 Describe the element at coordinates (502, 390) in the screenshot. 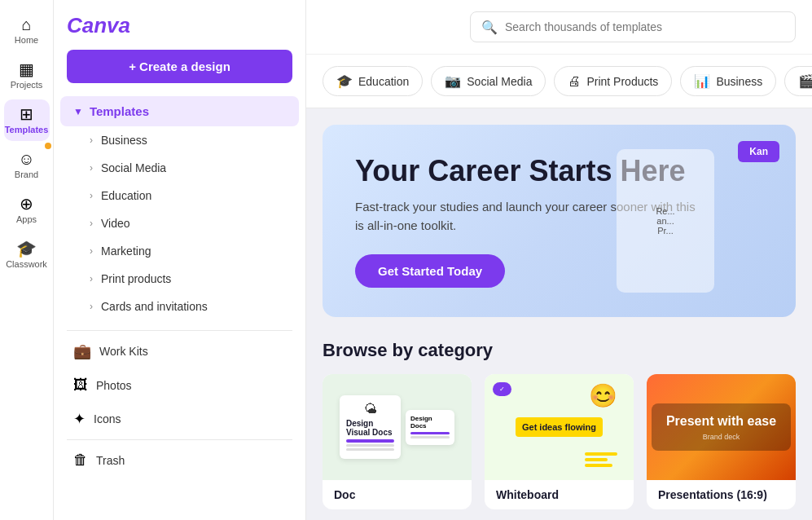

I see `wb-bubble: ✓` at that location.